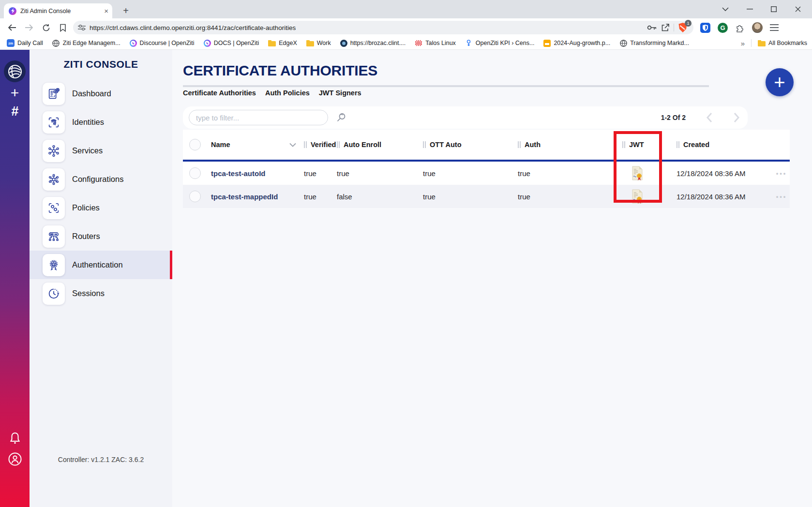 The width and height of the screenshot is (812, 507). Describe the element at coordinates (101, 122) in the screenshot. I see `sidebar-item-identities: Identities` at that location.